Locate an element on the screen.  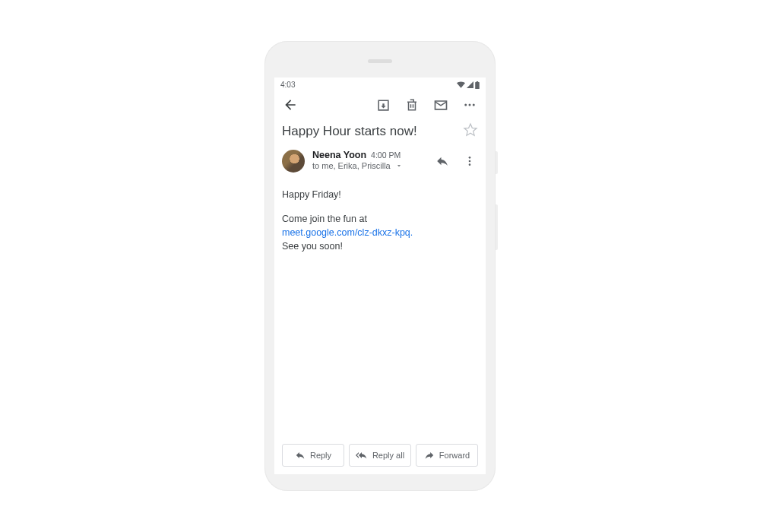
body-greeting: Happy Friday! is located at coordinates (380, 195).